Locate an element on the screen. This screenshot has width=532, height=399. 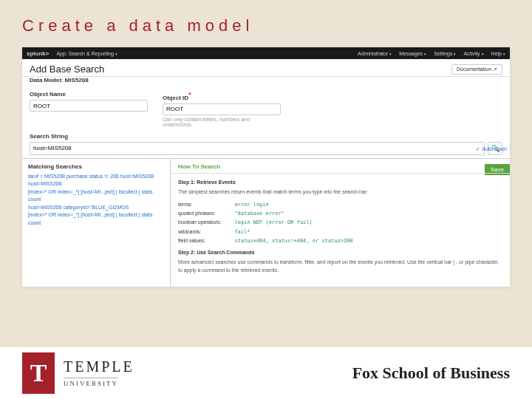
step1-title: Step 1: Retrieve Events is located at coordinates (340, 182).